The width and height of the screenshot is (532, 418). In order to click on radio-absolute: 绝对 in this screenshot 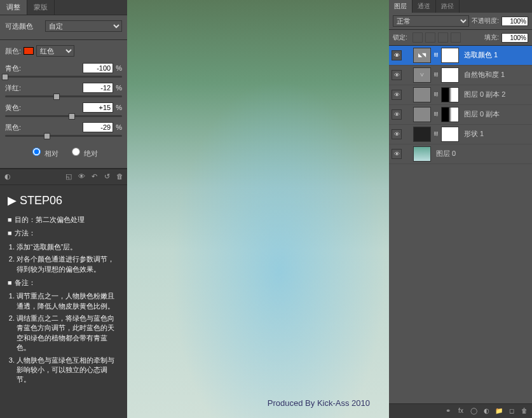, I will do `click(83, 152)`.